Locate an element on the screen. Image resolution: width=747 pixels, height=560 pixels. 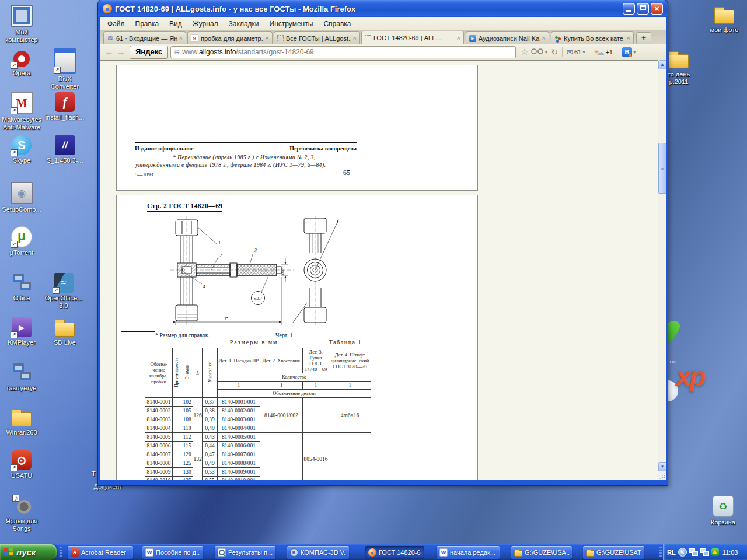
tab-allgosts: Все ГОСТы | ALLgost... is located at coordinates (317, 38).